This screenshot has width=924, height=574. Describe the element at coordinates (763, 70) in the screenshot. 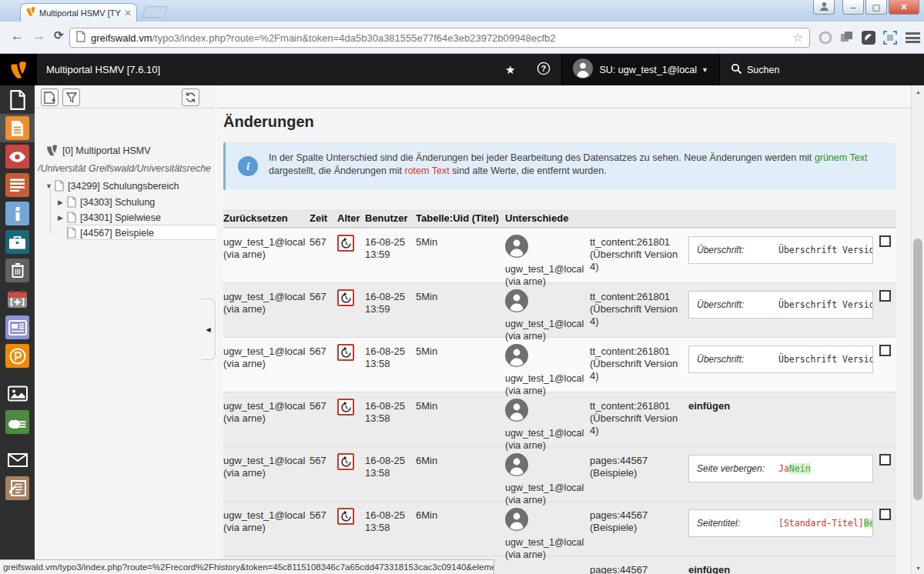

I see `search-label: Suchen` at that location.